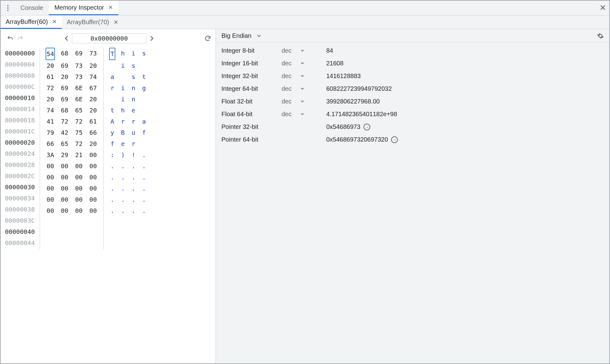 The image size is (610, 364). What do you see at coordinates (50, 133) in the screenshot?
I see `hex-byte: 79` at bounding box center [50, 133].